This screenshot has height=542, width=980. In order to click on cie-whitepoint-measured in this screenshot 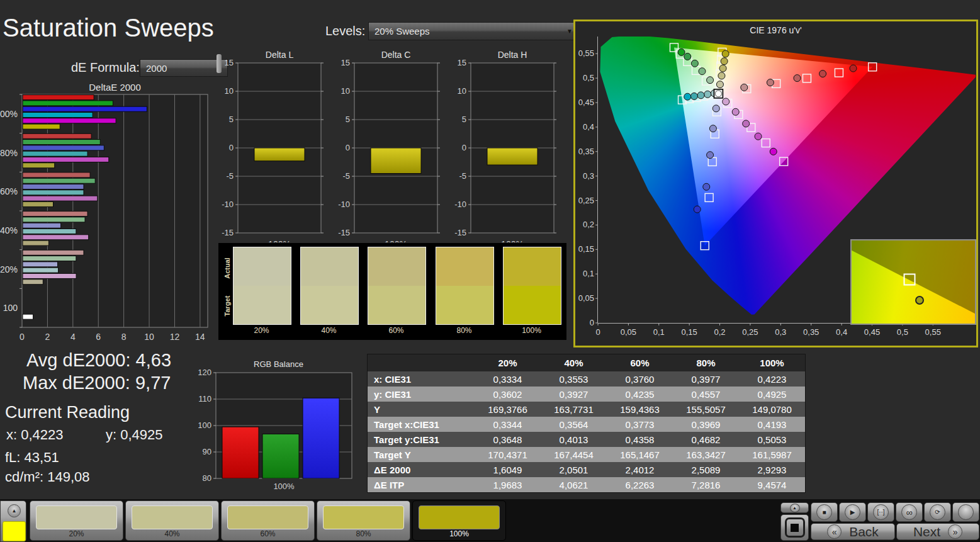, I will do `click(718, 94)`.